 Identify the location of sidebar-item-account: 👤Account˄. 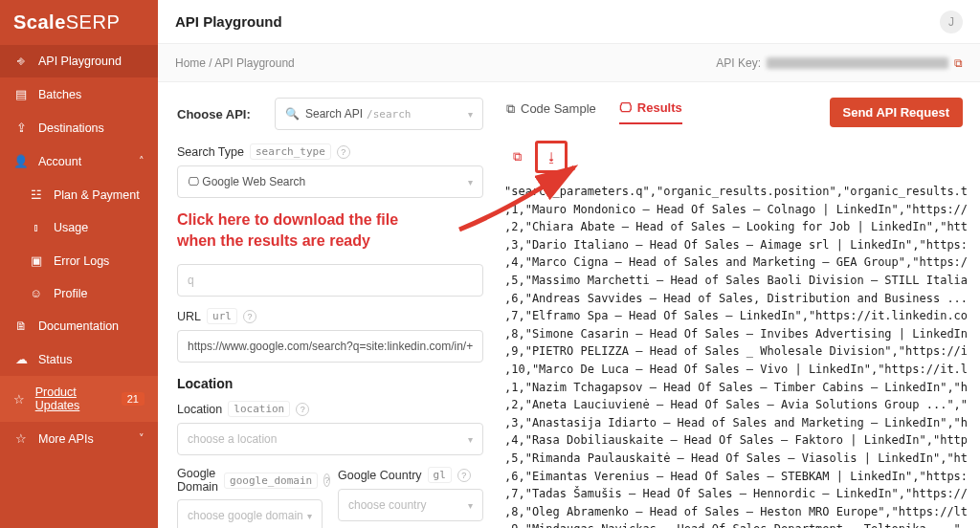
(78, 161).